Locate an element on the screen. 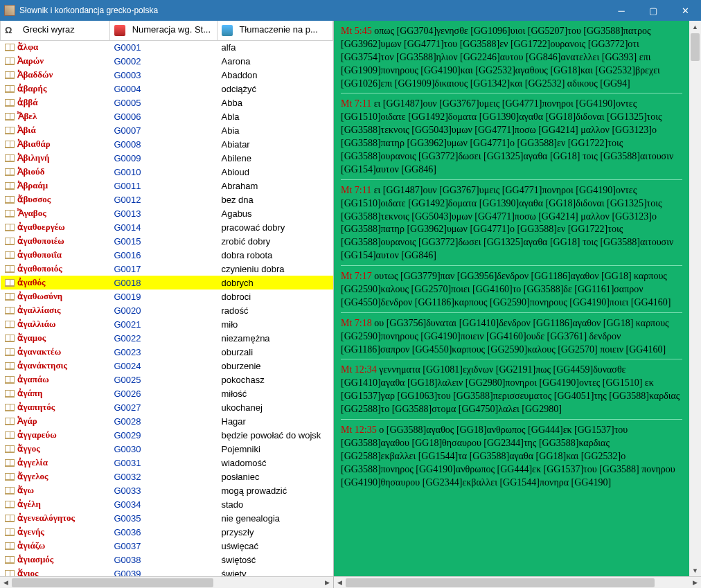 The image size is (701, 588). table-row: ἀγαθοποιέωG0015zrobić dobry is located at coordinates (167, 241).